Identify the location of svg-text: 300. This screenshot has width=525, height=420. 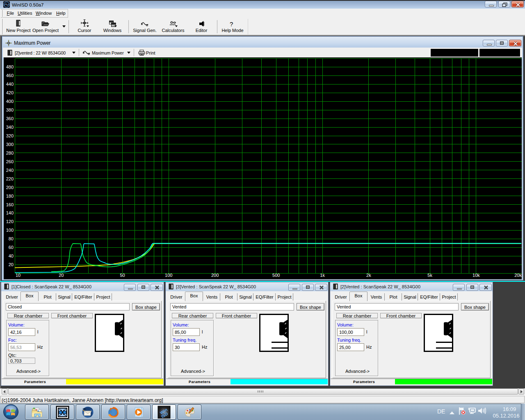
(10, 144).